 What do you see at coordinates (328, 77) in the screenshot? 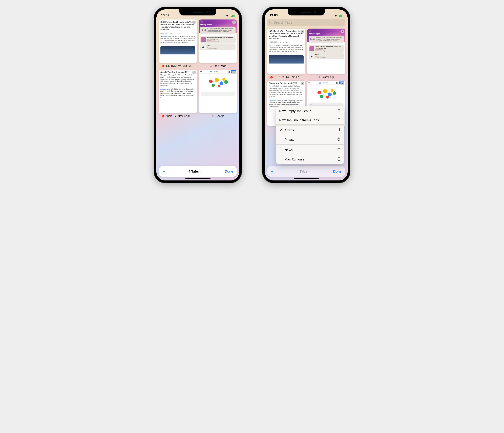
I see `tab-label: Start Page` at bounding box center [328, 77].